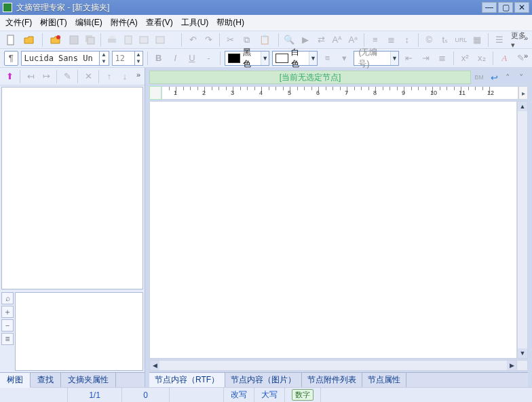 The image size is (532, 402). Describe the element at coordinates (247, 40) in the screenshot. I see `copy-icon: ⧉` at that location.